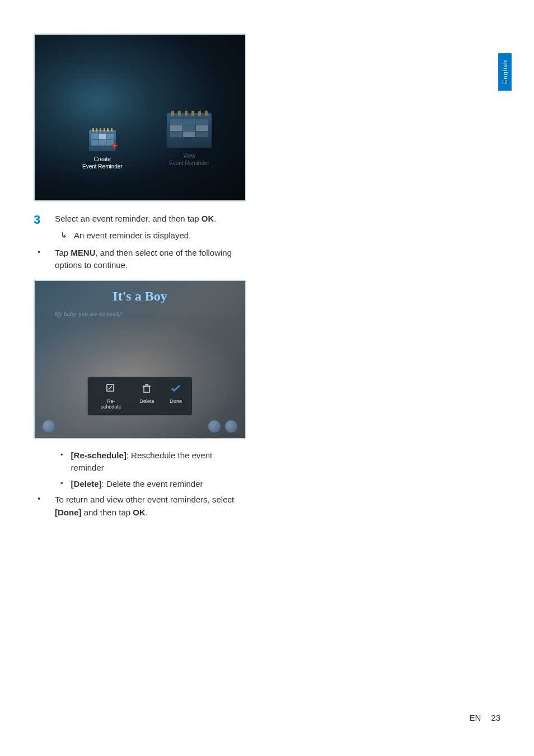 The width and height of the screenshot is (534, 756). What do you see at coordinates (88, 314) in the screenshot?
I see `reminder-message: My baby, you are so lovely!` at bounding box center [88, 314].